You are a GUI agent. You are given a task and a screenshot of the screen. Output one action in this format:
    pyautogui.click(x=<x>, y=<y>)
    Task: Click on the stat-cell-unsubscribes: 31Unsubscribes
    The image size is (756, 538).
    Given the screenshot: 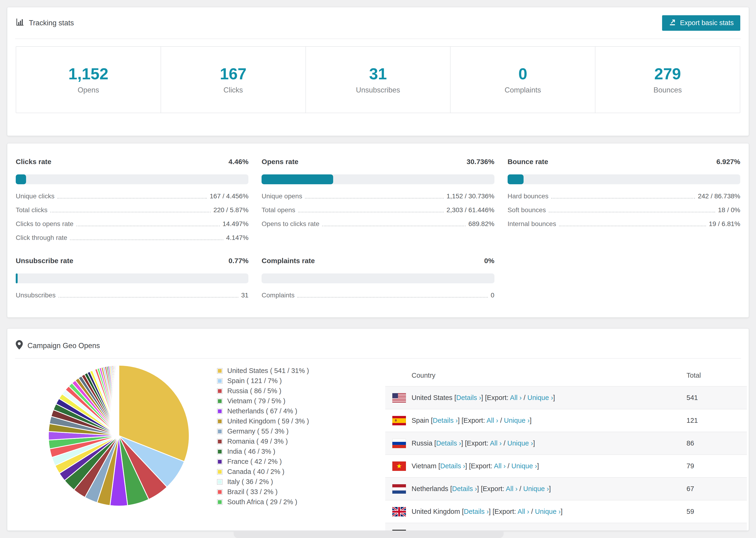 What is the action you would take?
    pyautogui.click(x=378, y=80)
    